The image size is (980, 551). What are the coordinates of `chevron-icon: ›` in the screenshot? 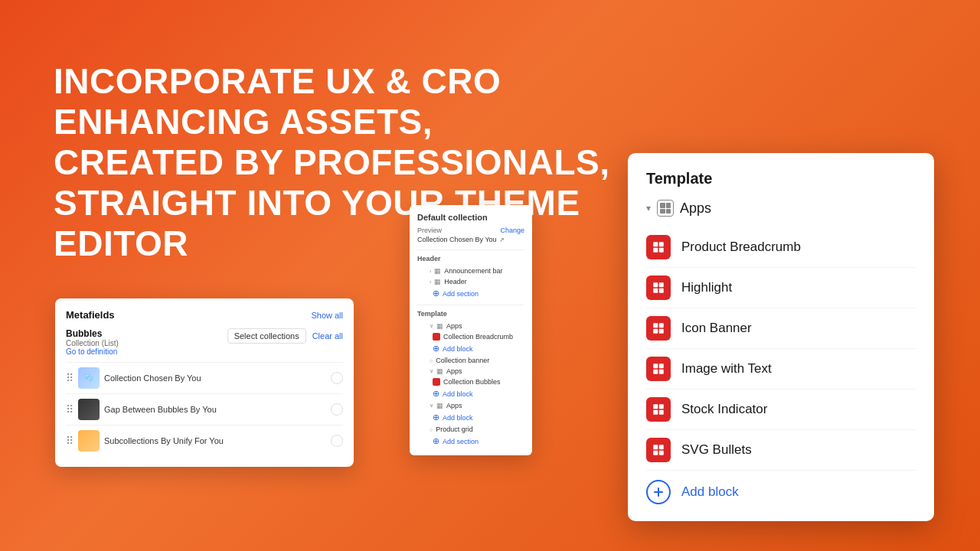 It's located at (430, 282).